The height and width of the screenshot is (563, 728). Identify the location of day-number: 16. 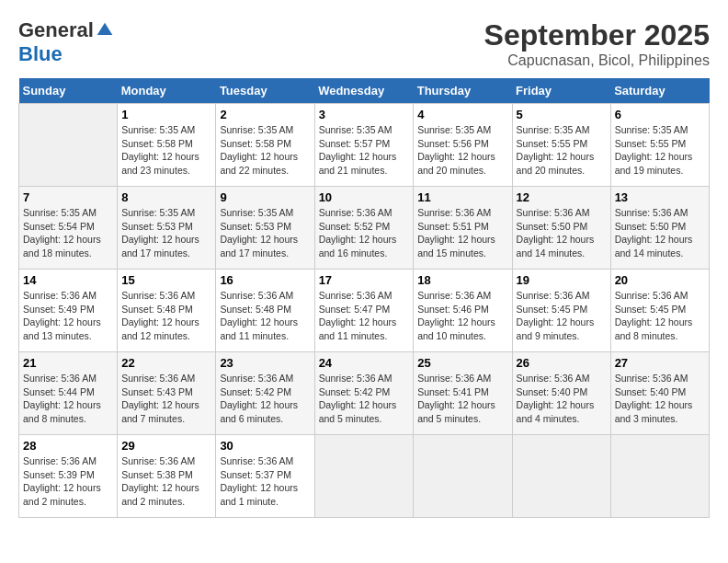
(265, 280).